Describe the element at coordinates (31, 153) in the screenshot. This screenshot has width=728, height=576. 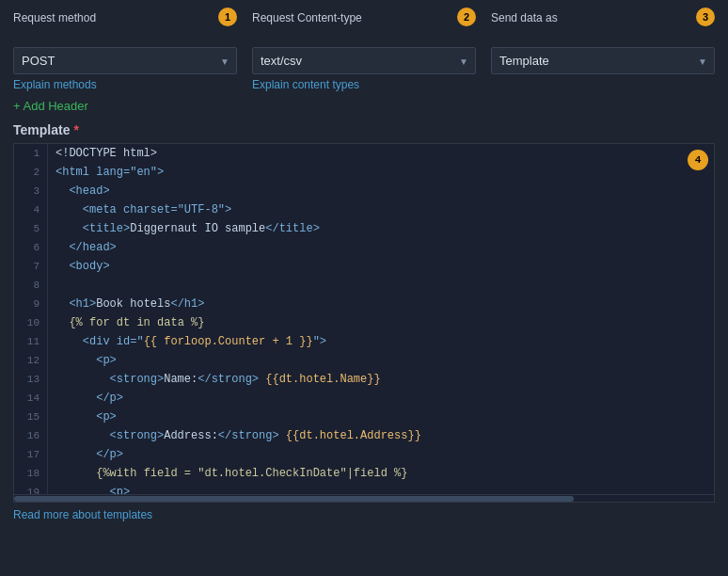
I see `line-number: 1` at that location.